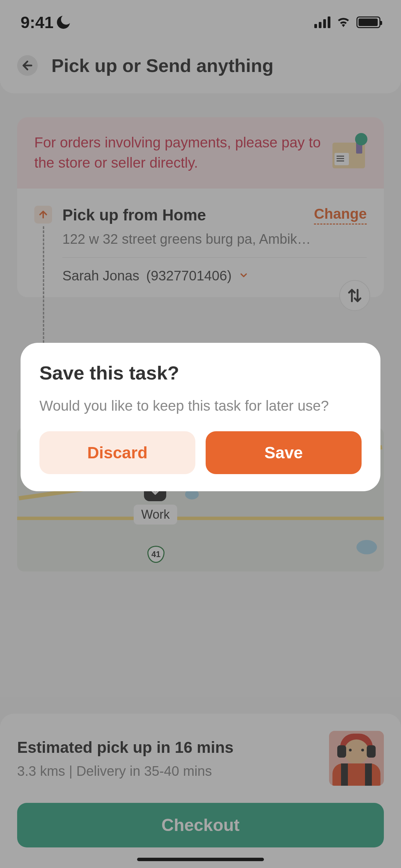 The image size is (401, 868). I want to click on modal-title: Save this task?, so click(200, 373).